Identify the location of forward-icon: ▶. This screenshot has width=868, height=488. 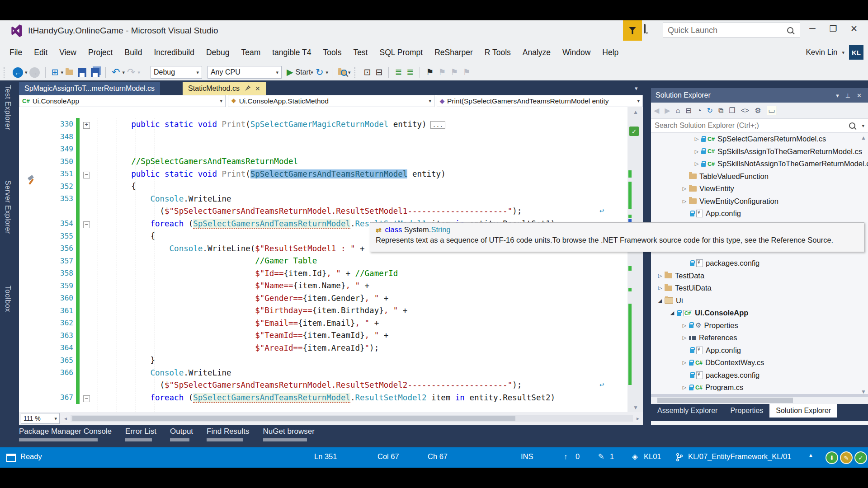
(667, 110).